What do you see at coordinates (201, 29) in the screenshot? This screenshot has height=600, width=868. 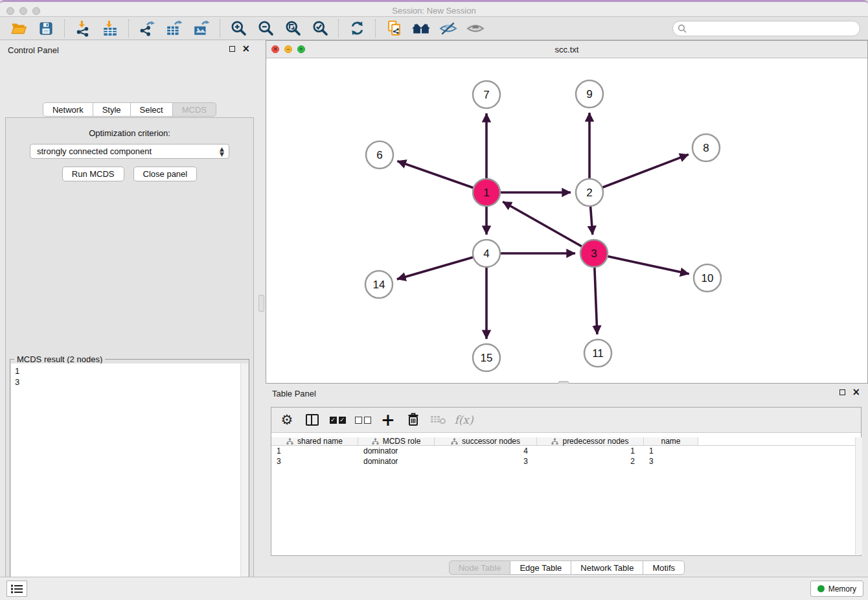 I see `export-image-icon` at bounding box center [201, 29].